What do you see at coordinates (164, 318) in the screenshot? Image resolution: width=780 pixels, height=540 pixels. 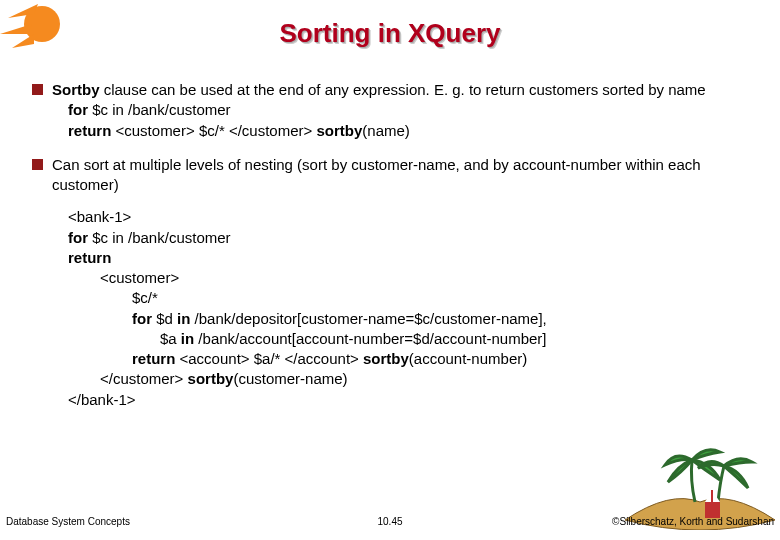 I see `code-line-6-b: $d` at bounding box center [164, 318].